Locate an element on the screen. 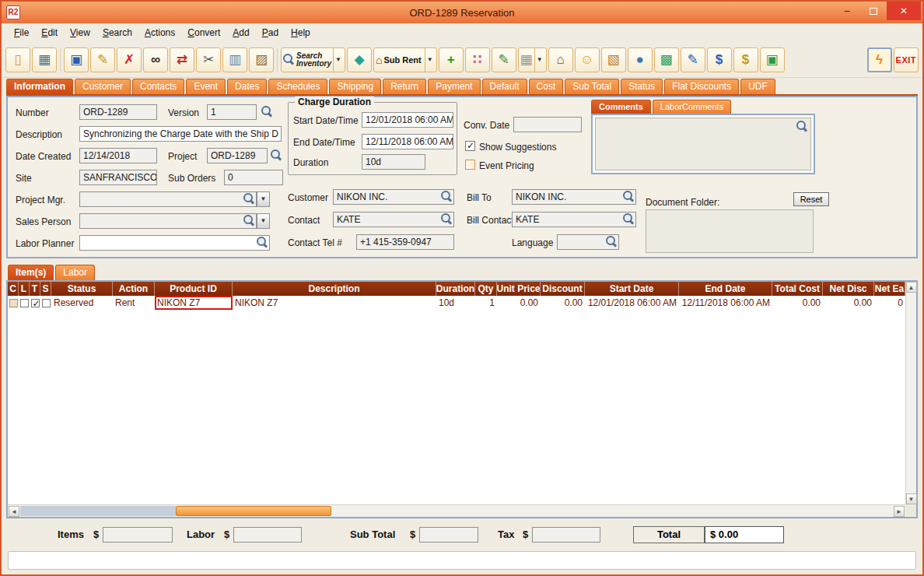 The height and width of the screenshot is (576, 924). labor-total-field is located at coordinates (268, 535).